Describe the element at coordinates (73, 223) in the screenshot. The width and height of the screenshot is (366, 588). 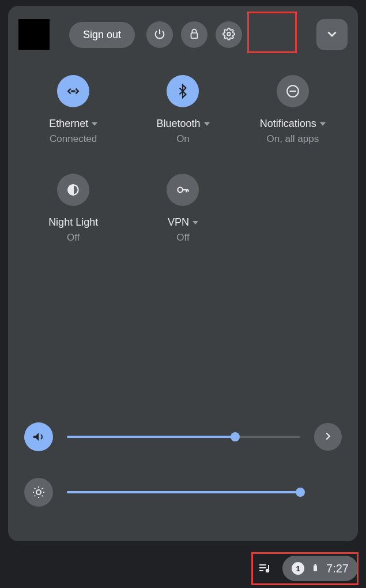
I see `tile-label: Night Light` at that location.